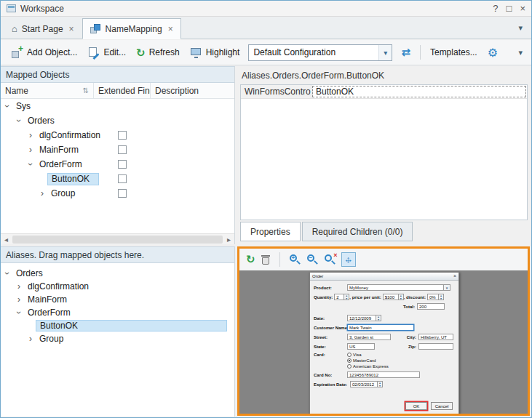 The height and width of the screenshot is (418, 532). What do you see at coordinates (118, 313) in the screenshot?
I see `alias-item-orderform: › OrderForm` at bounding box center [118, 313].